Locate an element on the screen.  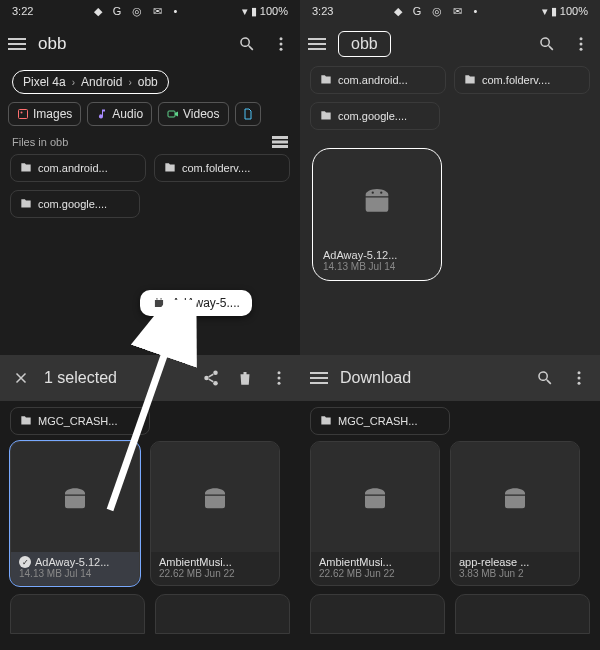
search-value: obb is located at coordinates (364, 44).